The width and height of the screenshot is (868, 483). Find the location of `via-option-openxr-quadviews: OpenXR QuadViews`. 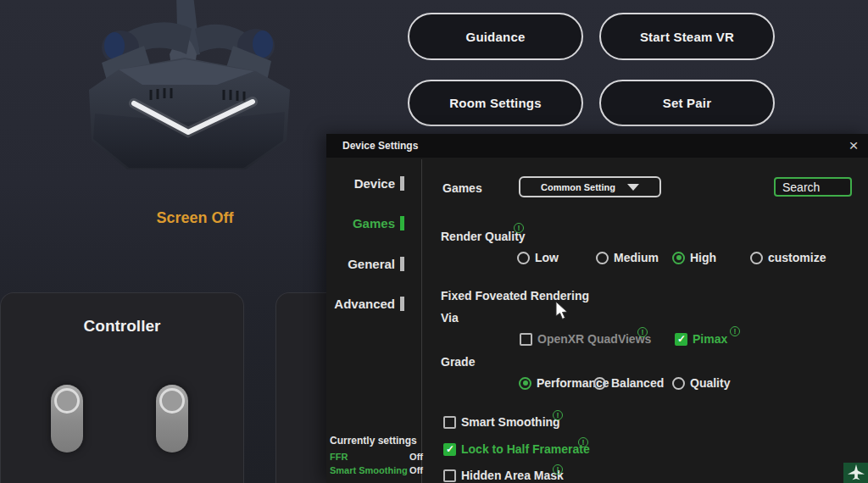

via-option-openxr-quadviews: OpenXR QuadViews is located at coordinates (585, 339).